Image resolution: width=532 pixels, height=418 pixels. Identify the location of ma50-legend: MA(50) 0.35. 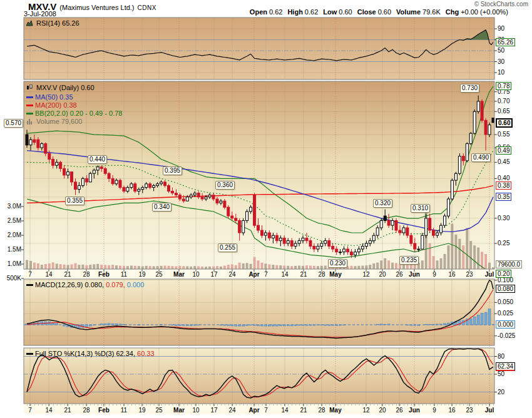
(50, 97).